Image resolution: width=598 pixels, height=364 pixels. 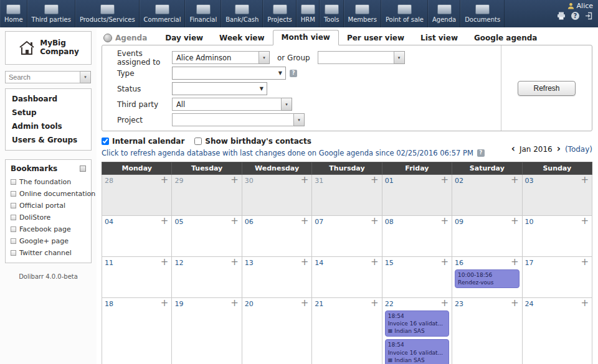 I want to click on third-party-dropdown-icon: ▾, so click(x=287, y=105).